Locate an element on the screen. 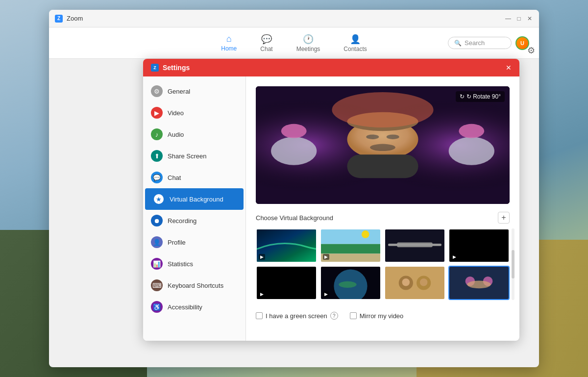 This screenshot has width=588, height=377. thumb-black2-video-icon: ▶ is located at coordinates (262, 294).